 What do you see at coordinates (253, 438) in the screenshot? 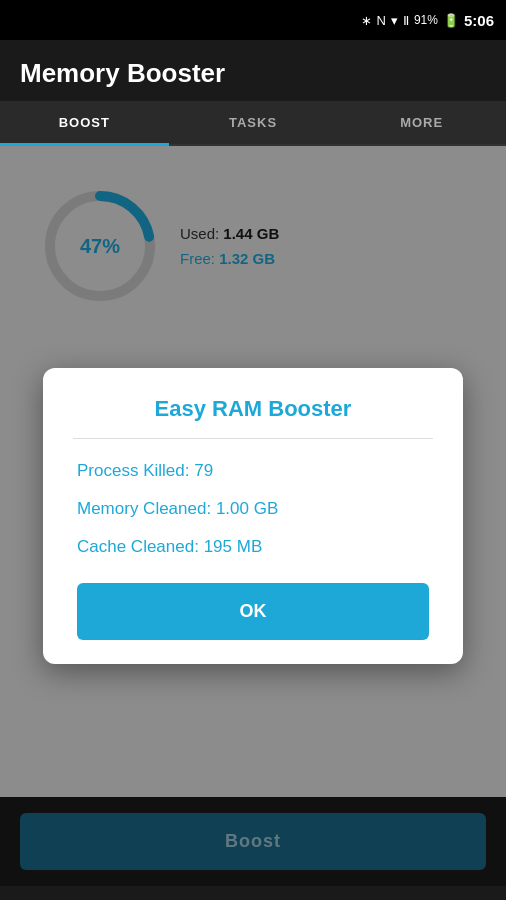
I see `dialog-divider` at bounding box center [253, 438].